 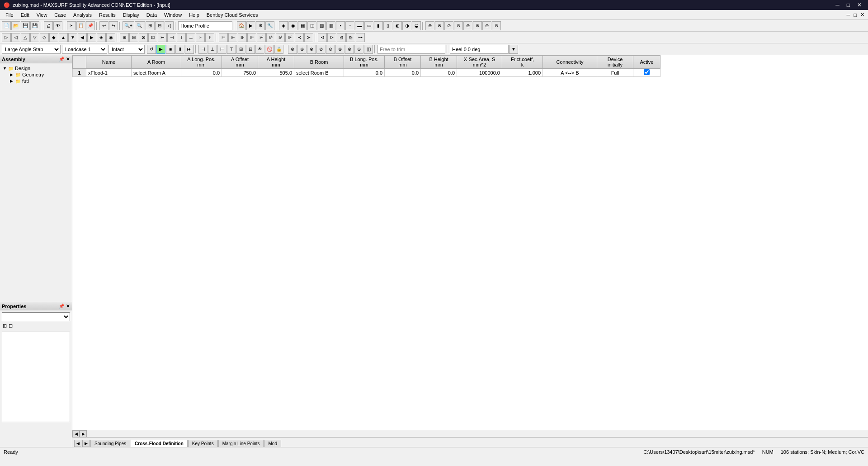 I want to click on props-icon-a: ⊞, so click(x=5, y=326).